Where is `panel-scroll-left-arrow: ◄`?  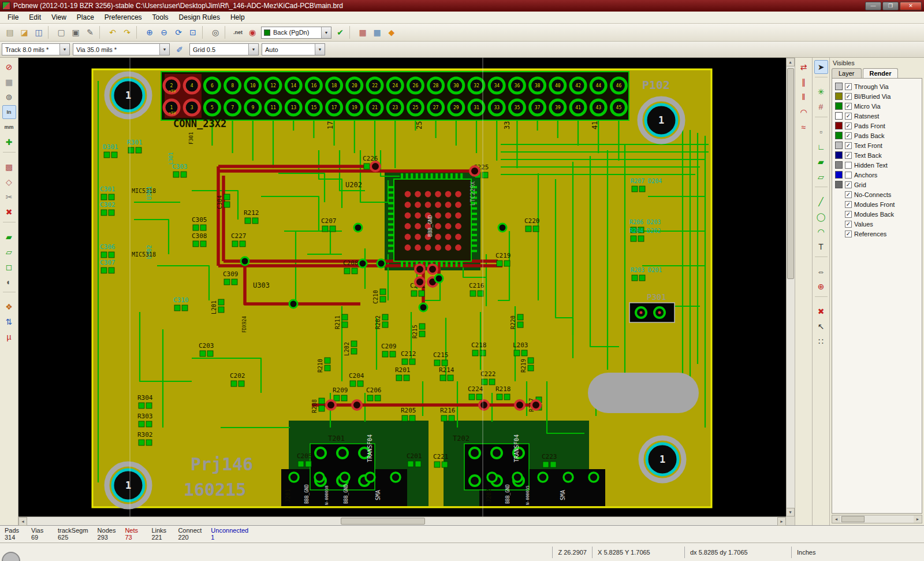
panel-scroll-left-arrow: ◄ is located at coordinates (836, 519).